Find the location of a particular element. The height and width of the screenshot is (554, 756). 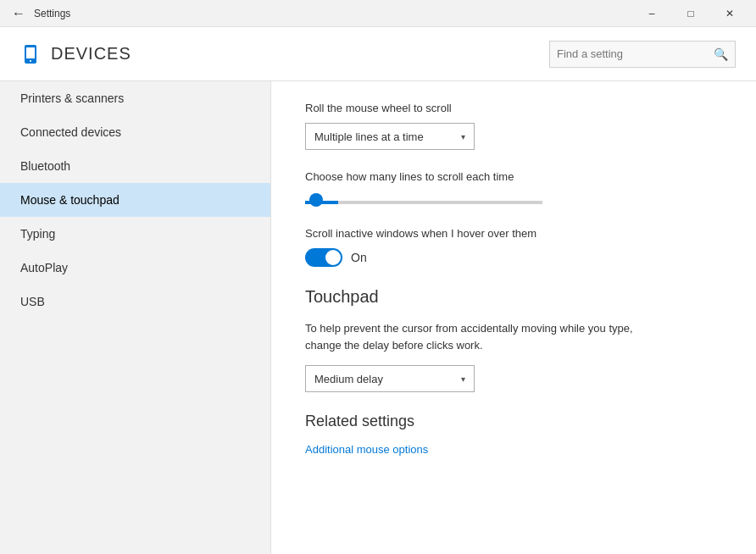

app-header: DEVICES 🔍 is located at coordinates (378, 54).